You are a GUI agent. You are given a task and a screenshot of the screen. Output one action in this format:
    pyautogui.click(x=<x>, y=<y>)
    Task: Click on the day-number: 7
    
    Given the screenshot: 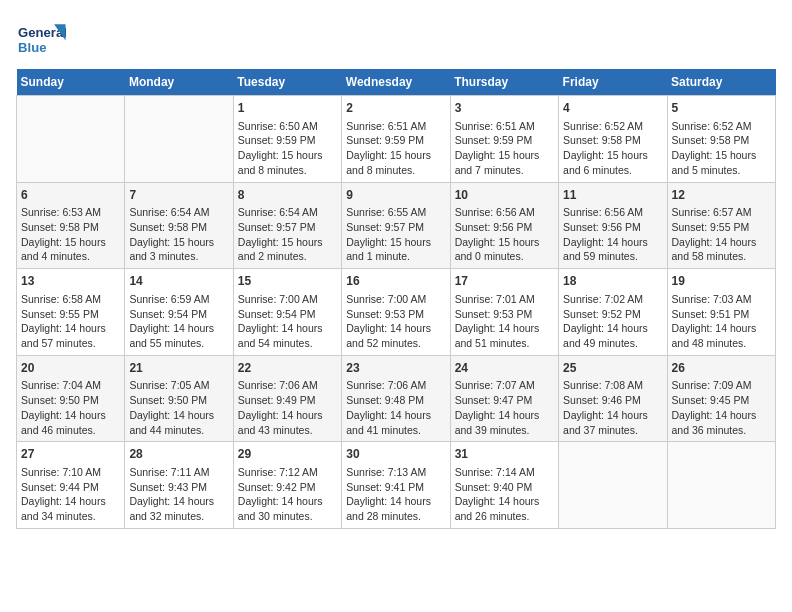 What is the action you would take?
    pyautogui.click(x=178, y=196)
    